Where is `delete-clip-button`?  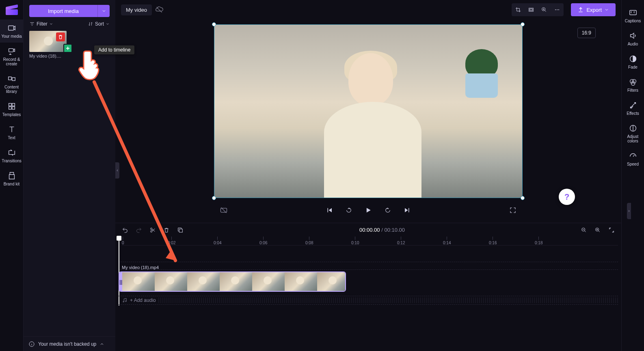 delete-clip-button is located at coordinates (166, 230).